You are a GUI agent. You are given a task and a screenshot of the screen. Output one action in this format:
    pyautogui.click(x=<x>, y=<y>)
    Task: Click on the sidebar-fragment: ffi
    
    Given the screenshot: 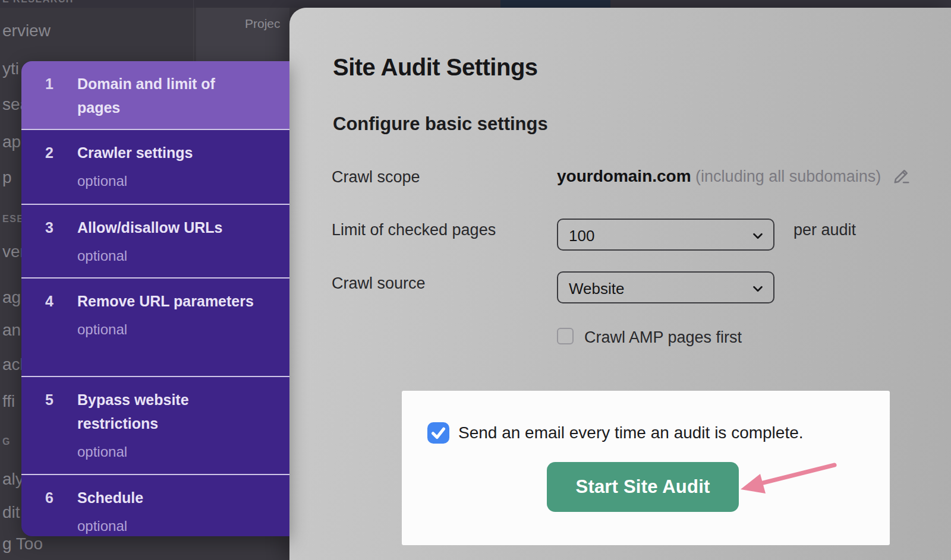 What is the action you would take?
    pyautogui.click(x=8, y=401)
    